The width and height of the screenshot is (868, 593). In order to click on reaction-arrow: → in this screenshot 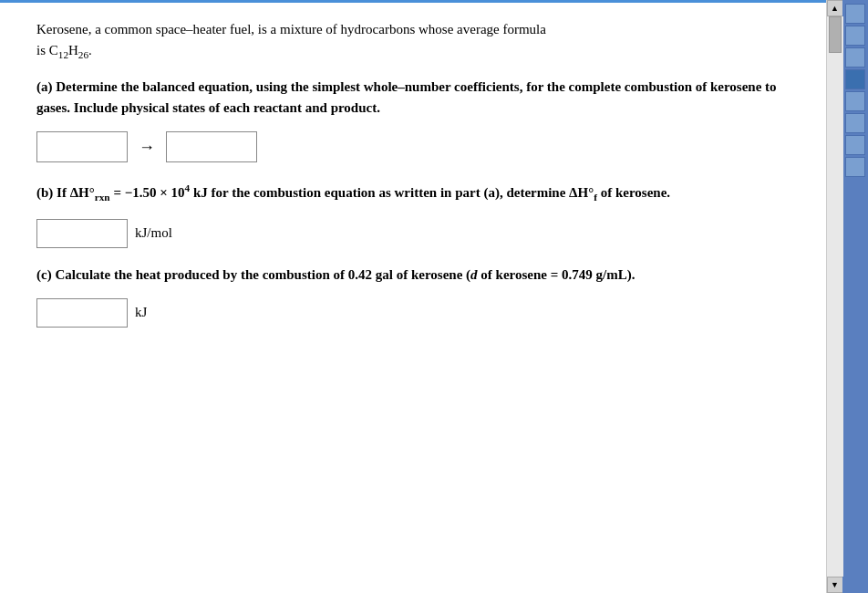, I will do `click(147, 148)`.